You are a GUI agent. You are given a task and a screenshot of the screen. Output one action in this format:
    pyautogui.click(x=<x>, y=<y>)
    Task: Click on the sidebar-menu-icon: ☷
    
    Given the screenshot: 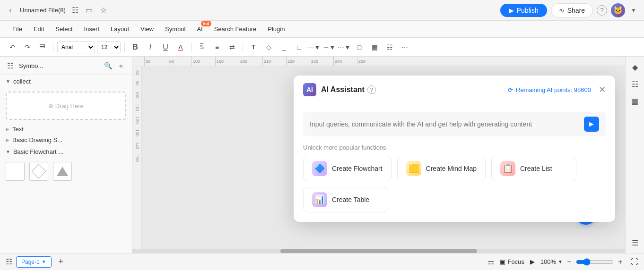 What is the action you would take?
    pyautogui.click(x=10, y=66)
    